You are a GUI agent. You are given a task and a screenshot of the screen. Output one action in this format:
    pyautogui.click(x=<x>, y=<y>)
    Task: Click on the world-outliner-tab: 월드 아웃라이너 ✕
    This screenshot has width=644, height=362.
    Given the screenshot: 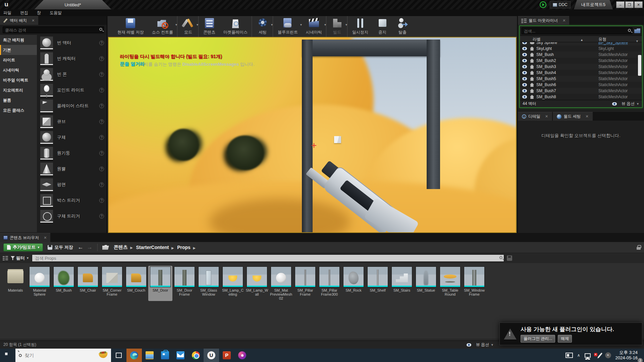 What is the action you would take?
    pyautogui.click(x=543, y=20)
    